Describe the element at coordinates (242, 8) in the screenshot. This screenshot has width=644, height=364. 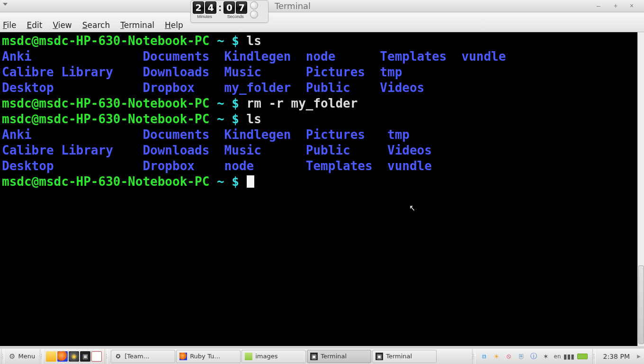
I see `timer-seconds-ones: 7` at that location.